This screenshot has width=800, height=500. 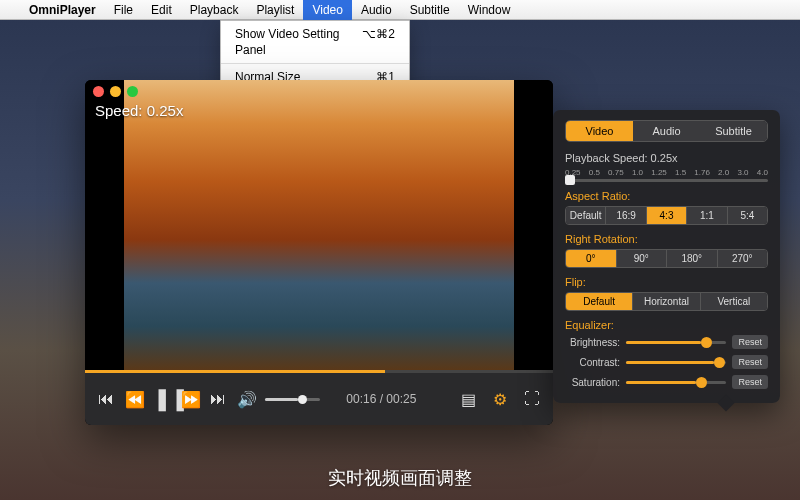 I want to click on time-display: 00:16 / 00:25, so click(x=381, y=399).